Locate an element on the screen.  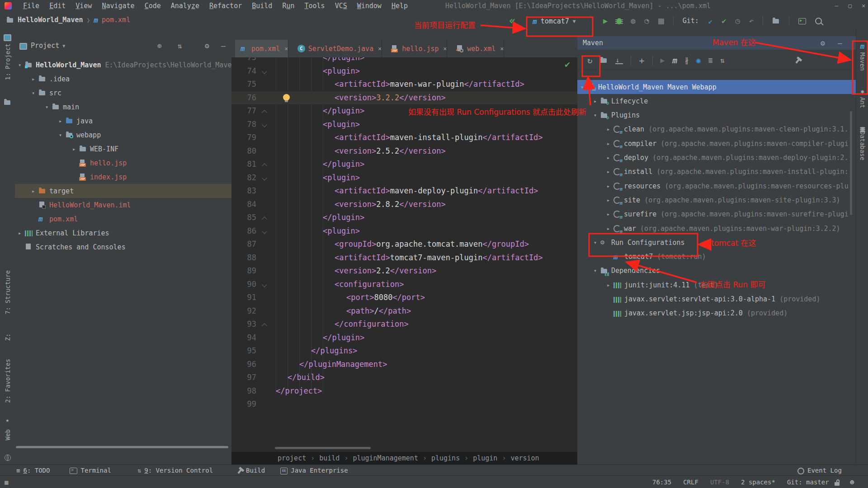
code-line: 86<plugin> is located at coordinates (404, 231).